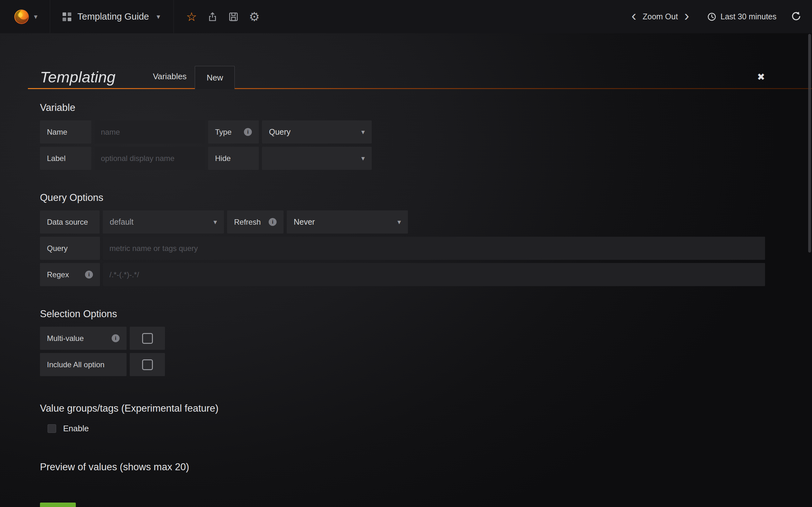  Describe the element at coordinates (761, 77) in the screenshot. I see `close-icon: ✖` at that location.